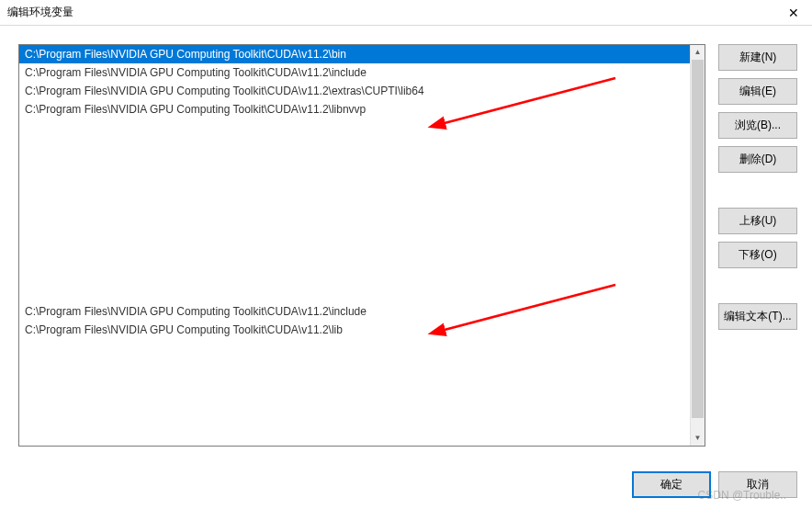 The image size is (812, 509). Describe the element at coordinates (406, 13) in the screenshot. I see `titlebar: 编辑环境变量 ✕` at that location.